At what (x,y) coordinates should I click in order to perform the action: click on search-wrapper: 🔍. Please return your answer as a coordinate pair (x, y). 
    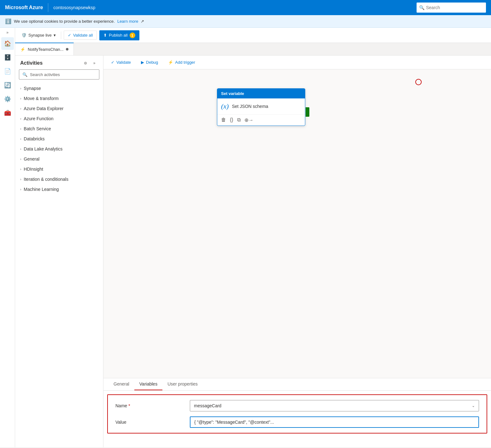
    Looking at the image, I should click on (451, 8).